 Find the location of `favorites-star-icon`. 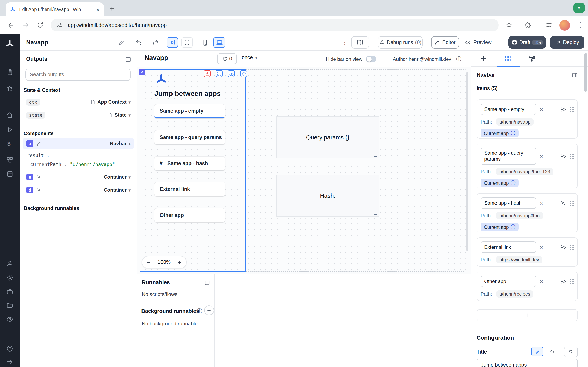

favorites-star-icon is located at coordinates (10, 88).